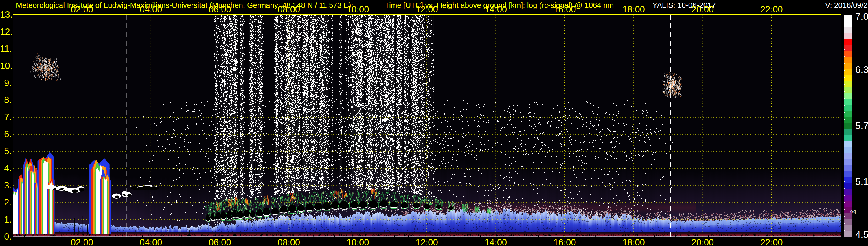 This screenshot has width=868, height=246. What do you see at coordinates (6, 168) in the screenshot?
I see `y-tick-label: 4.` at bounding box center [6, 168].